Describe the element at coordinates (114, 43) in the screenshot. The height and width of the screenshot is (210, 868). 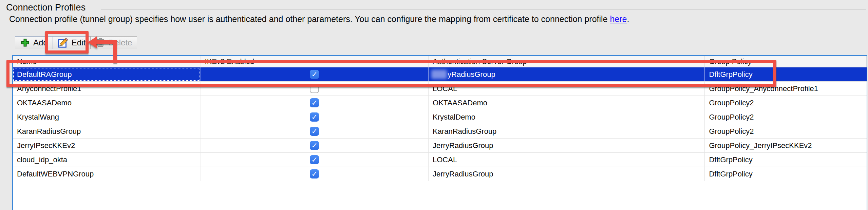
I see `delete-button: Delete` at that location.